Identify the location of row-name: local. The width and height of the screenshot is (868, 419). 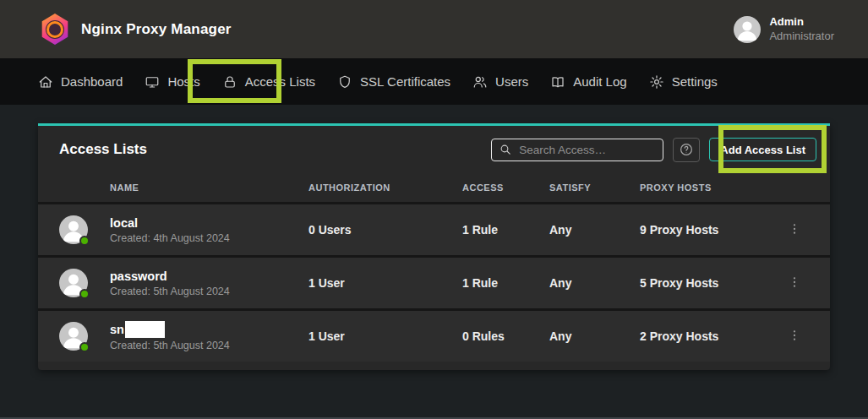
(210, 223).